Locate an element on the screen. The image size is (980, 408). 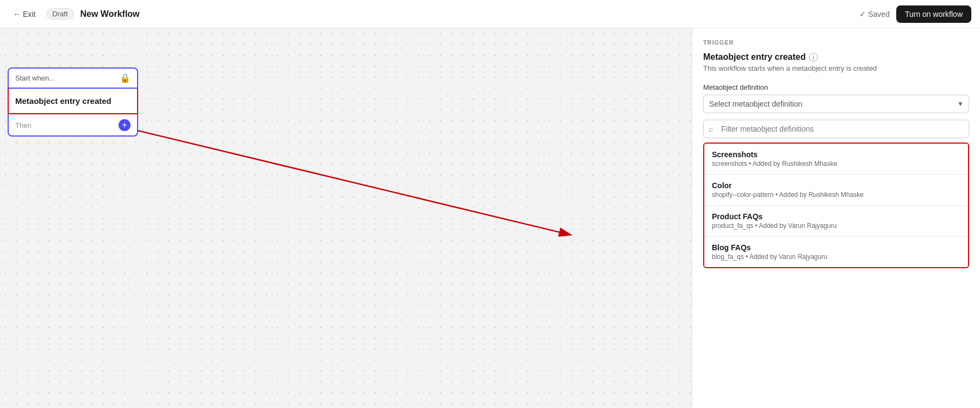
list-item: Color shopify--color-pattern • Added by … is located at coordinates (836, 190).